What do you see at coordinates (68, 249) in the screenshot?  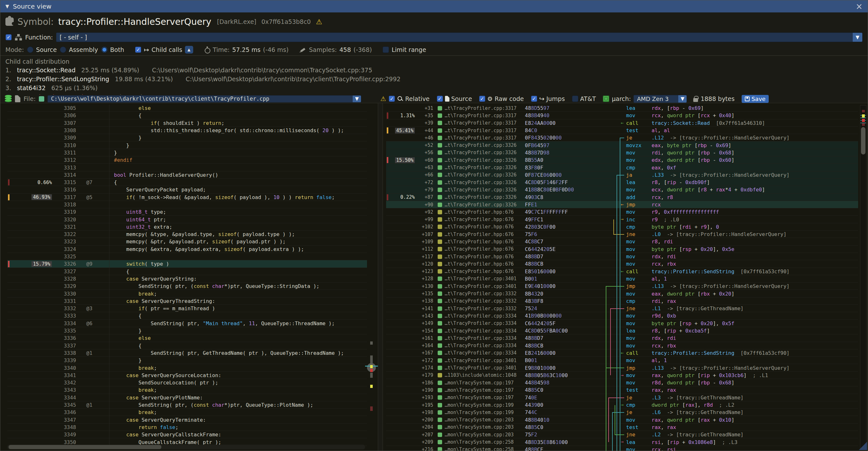 I see `line-number: 3324` at bounding box center [68, 249].